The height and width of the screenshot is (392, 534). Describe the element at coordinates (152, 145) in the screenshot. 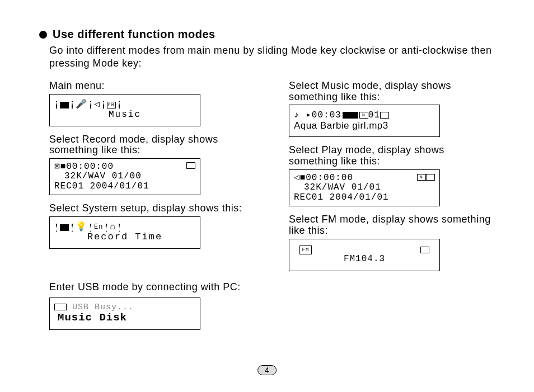

I see `record-caption: Select Record mode, display shows someth…` at that location.